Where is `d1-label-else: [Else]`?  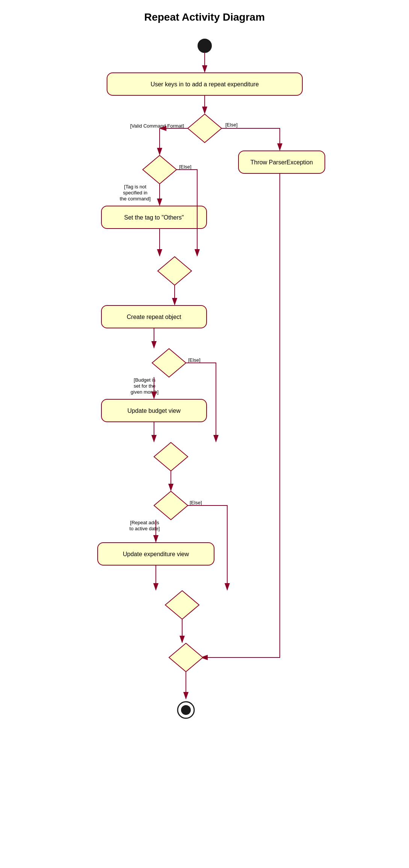
d1-label-else: [Else] is located at coordinates (231, 125).